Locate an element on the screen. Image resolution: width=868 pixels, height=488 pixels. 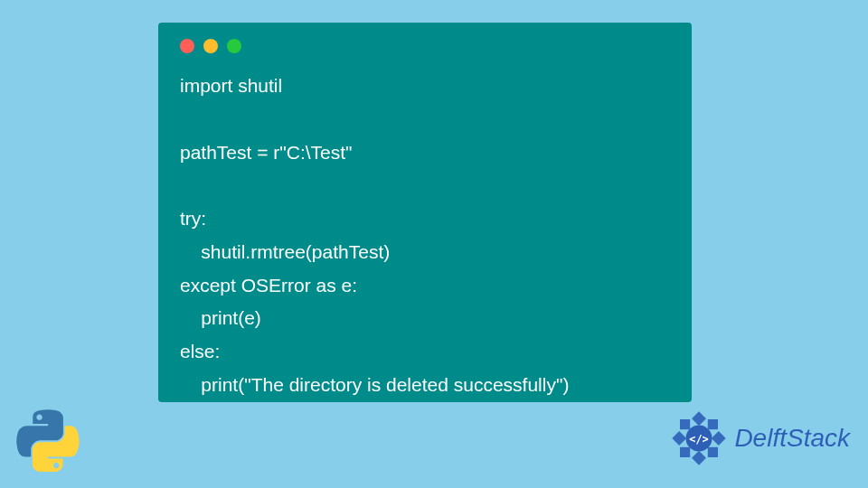
traffic-lights is located at coordinates (425, 46).